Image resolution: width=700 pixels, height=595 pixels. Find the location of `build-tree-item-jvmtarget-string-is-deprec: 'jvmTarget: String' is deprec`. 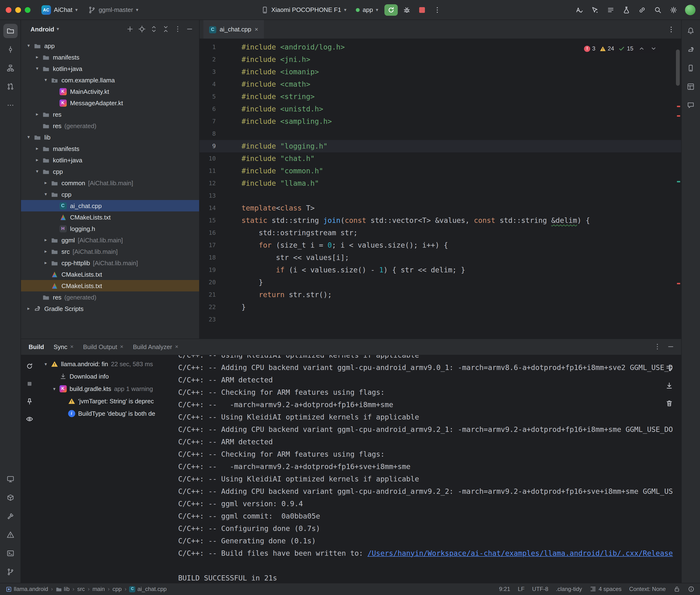

build-tree-item-jvmtarget-string-is-deprec: 'jvmTarget: String' is deprec is located at coordinates (106, 401).